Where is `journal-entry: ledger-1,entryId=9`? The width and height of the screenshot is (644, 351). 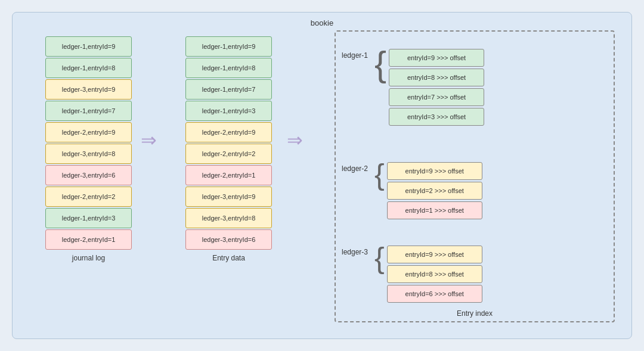 journal-entry: ledger-1,entryId=9 is located at coordinates (88, 46).